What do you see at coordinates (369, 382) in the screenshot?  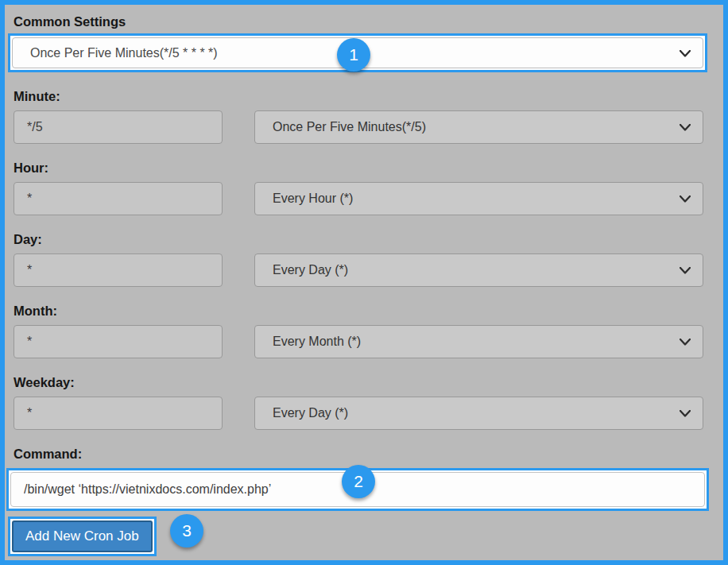 I see `weekday-label: Weekday:` at bounding box center [369, 382].